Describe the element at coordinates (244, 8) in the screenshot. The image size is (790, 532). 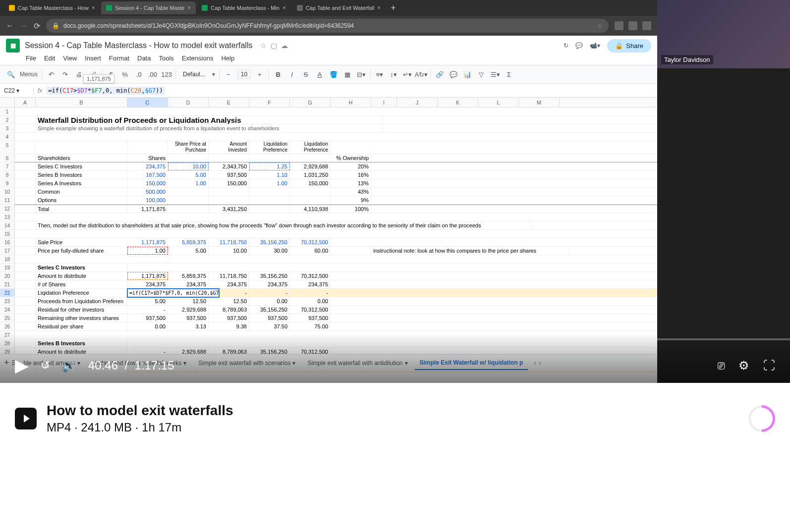
I see `browser-tab: Cap Table Masterclass - Min×` at that location.